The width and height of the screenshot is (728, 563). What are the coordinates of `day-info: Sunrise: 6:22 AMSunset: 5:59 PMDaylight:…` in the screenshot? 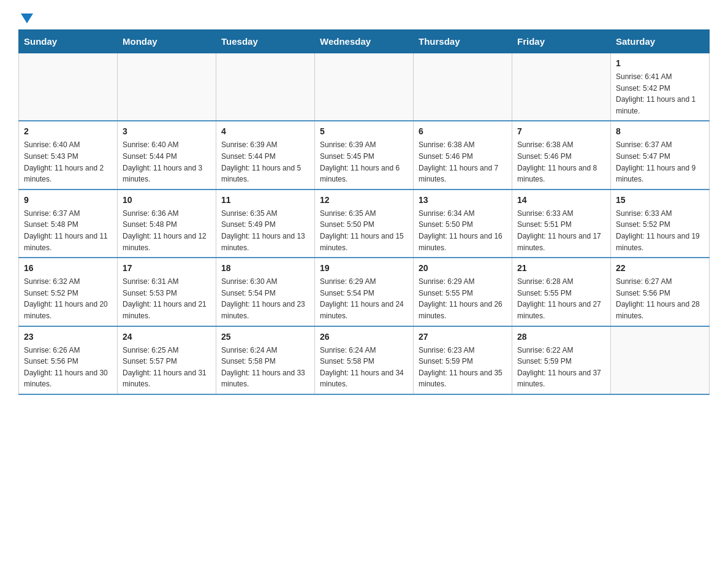 It's located at (561, 367).